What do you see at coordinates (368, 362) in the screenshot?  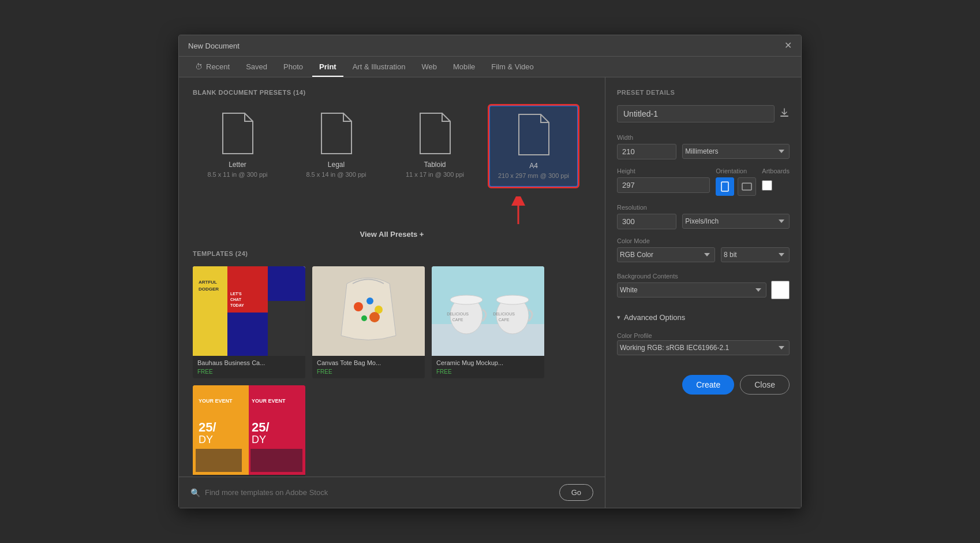 I see `template-canvas-name: Canvas Tote Bag Mo...` at bounding box center [368, 362].